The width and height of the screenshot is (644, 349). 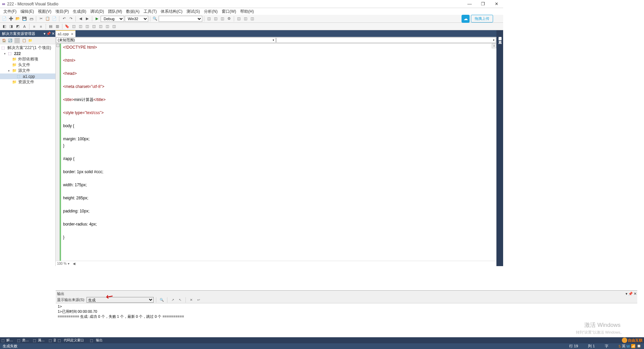 What do you see at coordinates (150, 11) in the screenshot?
I see `menu-tools: 工具(T)` at bounding box center [150, 11].